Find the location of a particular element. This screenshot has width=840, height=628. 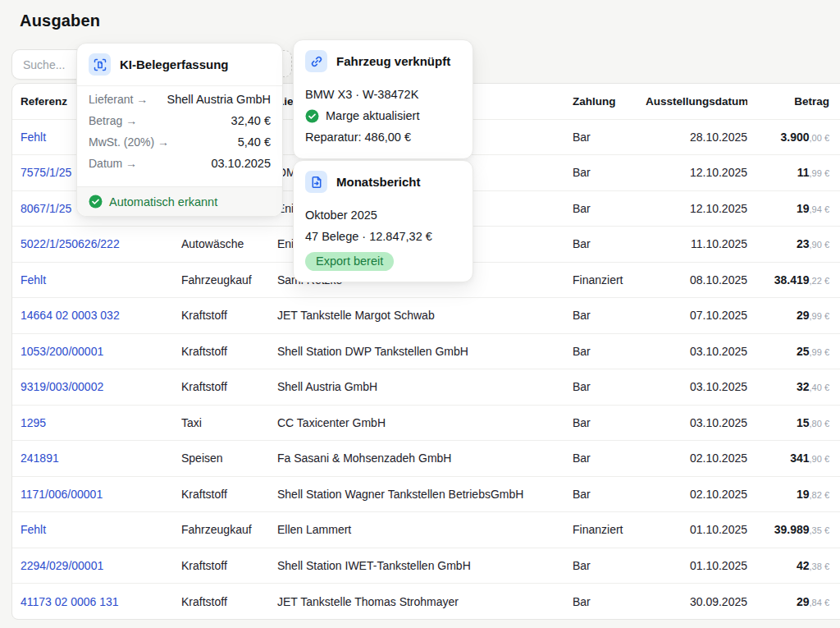

reference-link: 7575/1/25 is located at coordinates (46, 172).